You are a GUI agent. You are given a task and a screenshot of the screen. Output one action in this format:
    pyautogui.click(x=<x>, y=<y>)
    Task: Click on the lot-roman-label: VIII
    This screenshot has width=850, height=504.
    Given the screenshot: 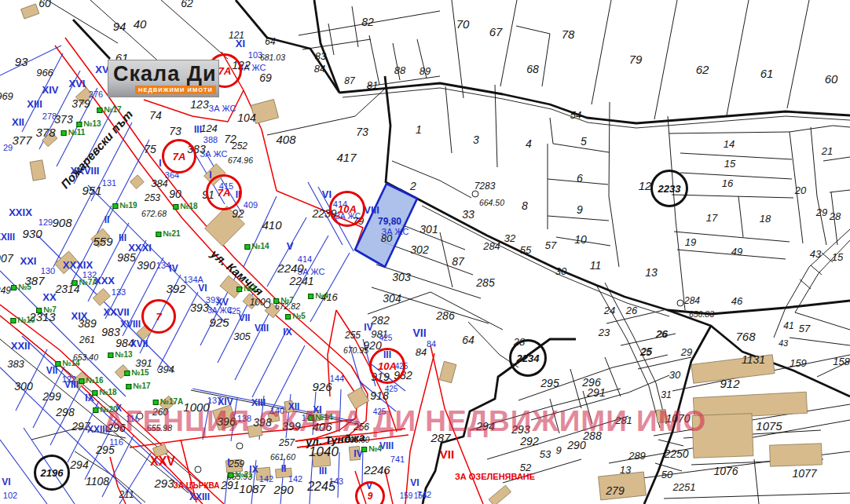 What is the action you would take?
    pyautogui.click(x=262, y=328)
    